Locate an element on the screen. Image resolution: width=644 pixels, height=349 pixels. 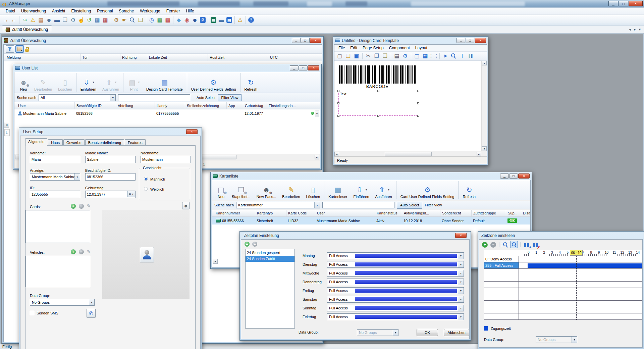
select-tool-icon: ➤ is located at coordinates (445, 56).